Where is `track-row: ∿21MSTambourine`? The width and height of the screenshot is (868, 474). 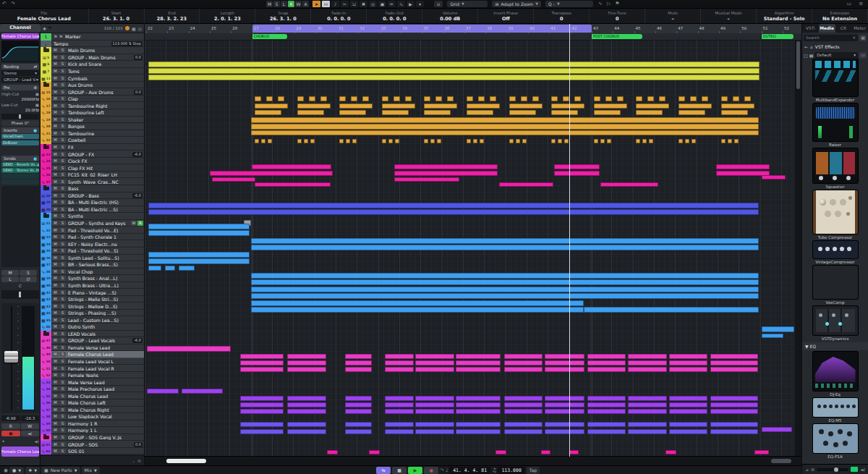
track-row: ∿21MSTambourine is located at coordinates (93, 134).